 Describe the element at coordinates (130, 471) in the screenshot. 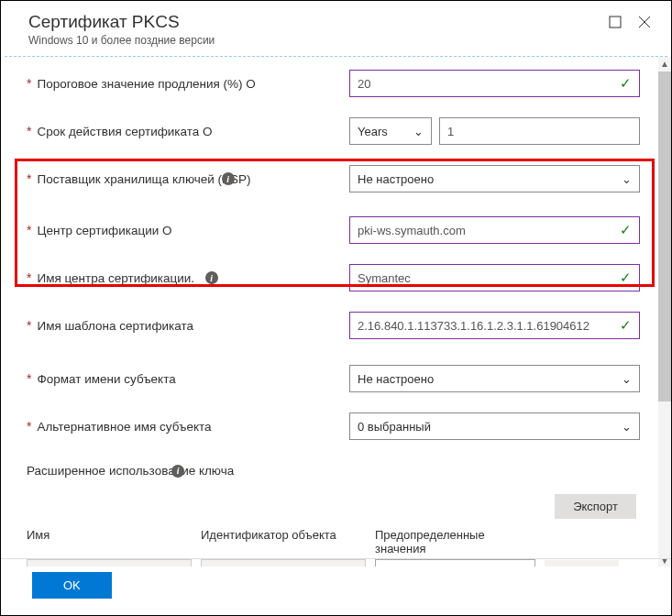

I see `label-eku: Расширенное использование ключа` at that location.